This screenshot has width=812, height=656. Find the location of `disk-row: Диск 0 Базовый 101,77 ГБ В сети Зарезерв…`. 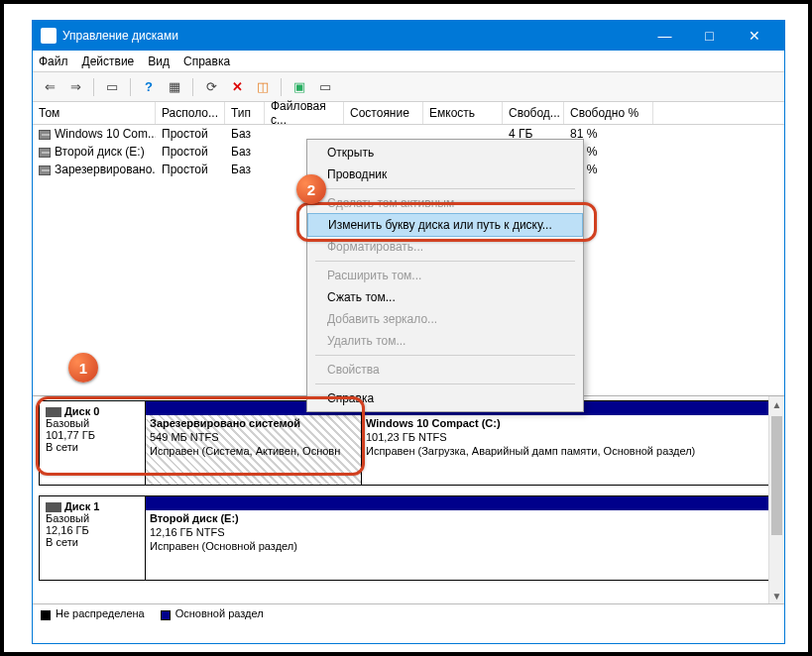

disk-row: Диск 0 Базовый 101,77 ГБ В сети Зарезерв… is located at coordinates (408, 443).